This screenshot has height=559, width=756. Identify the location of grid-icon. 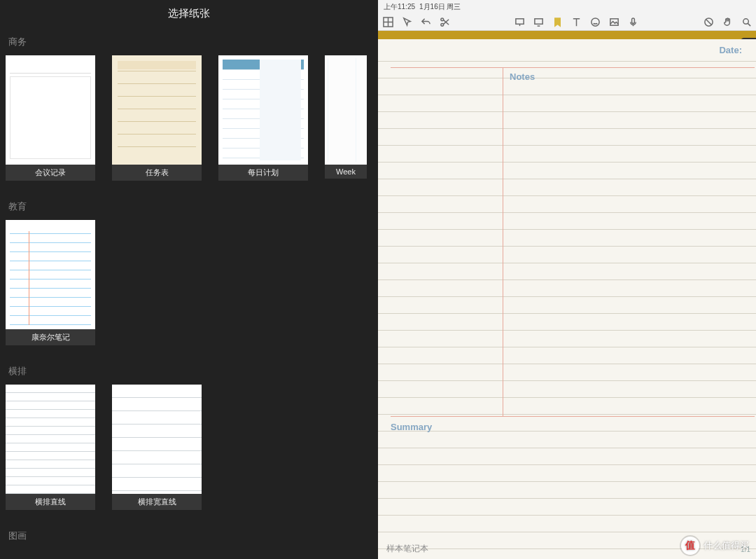
(388, 22).